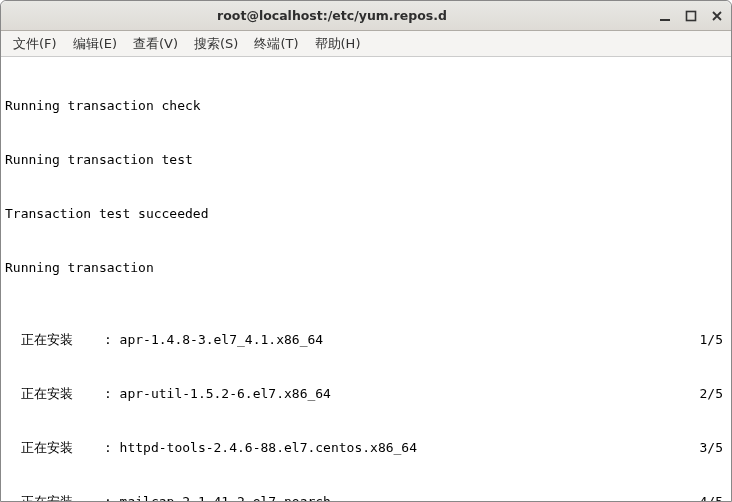  What do you see at coordinates (691, 16) in the screenshot?
I see `window-buttons` at bounding box center [691, 16].